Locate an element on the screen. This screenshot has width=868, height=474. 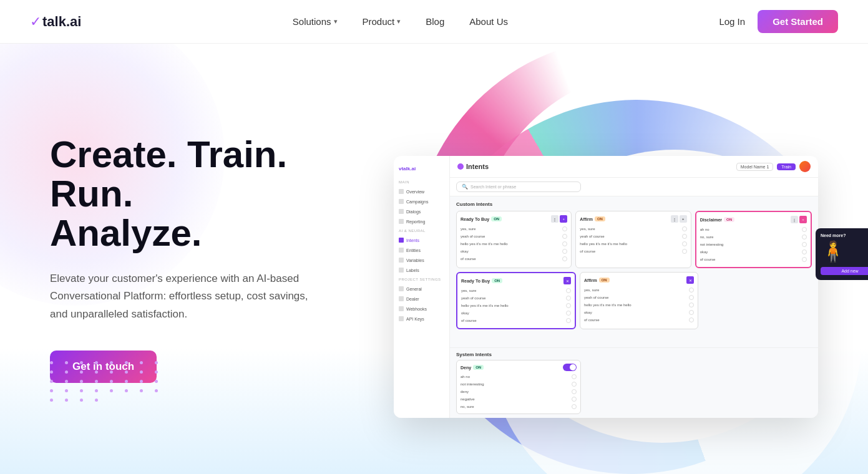
nav-links: Solutions ▾ Product ▾ Blog About Us is located at coordinates (401, 21).